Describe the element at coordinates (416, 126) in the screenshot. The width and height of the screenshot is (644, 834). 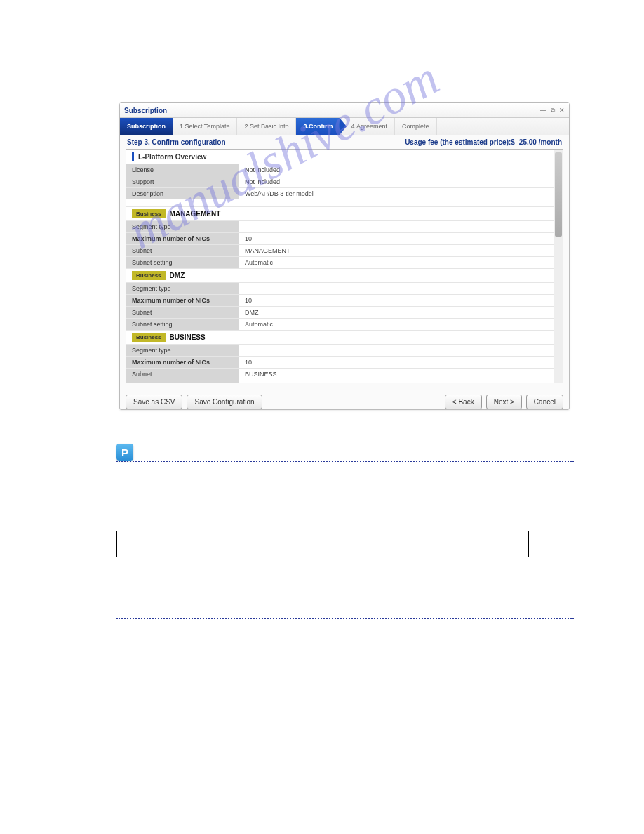
I see `tab-complete: Complete` at that location.